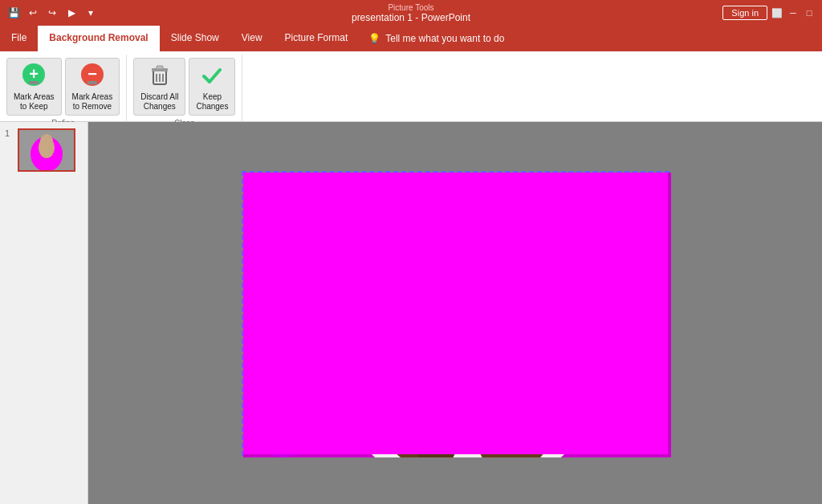  What do you see at coordinates (93, 87) in the screenshot?
I see `mark-areas-remove-button: − Mark Areasto Remove` at bounding box center [93, 87].